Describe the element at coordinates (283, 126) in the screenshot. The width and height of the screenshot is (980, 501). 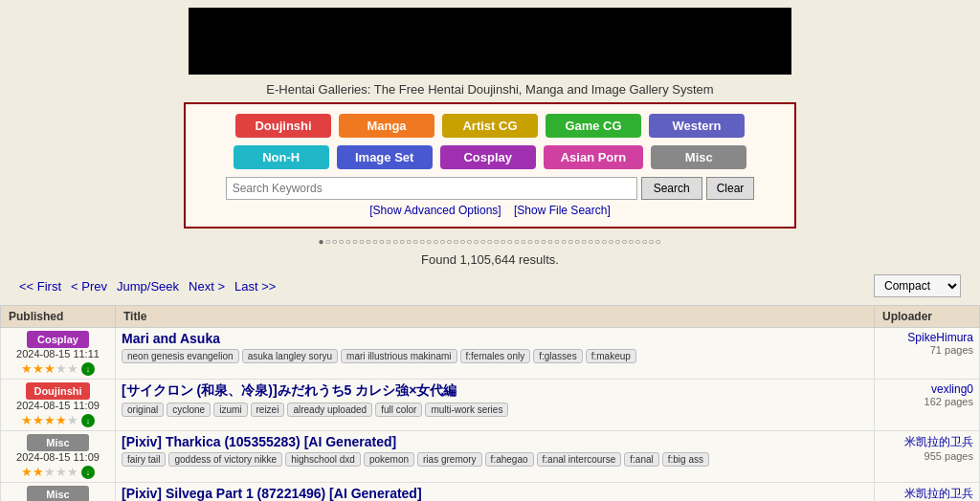
I see `cat-doujinshi-btn: Doujinshi` at that location.